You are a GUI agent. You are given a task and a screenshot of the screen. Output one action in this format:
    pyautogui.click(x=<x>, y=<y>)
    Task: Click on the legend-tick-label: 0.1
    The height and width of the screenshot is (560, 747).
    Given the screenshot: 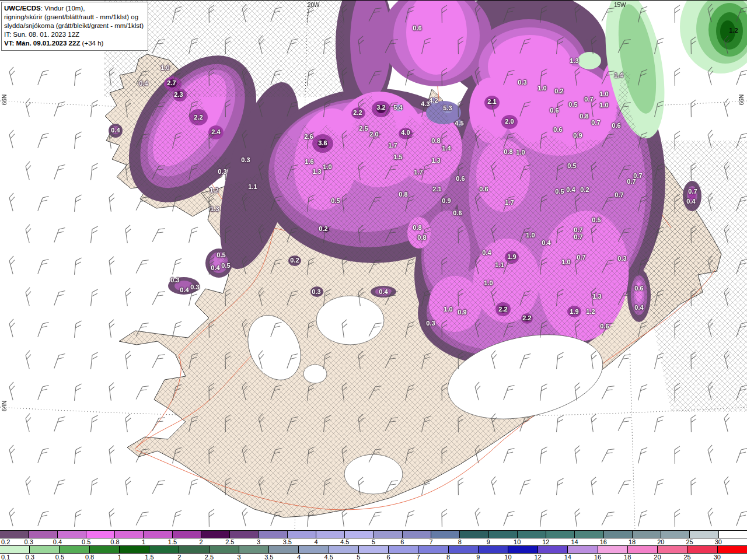 What is the action you would take?
    pyautogui.click(x=6, y=556)
    